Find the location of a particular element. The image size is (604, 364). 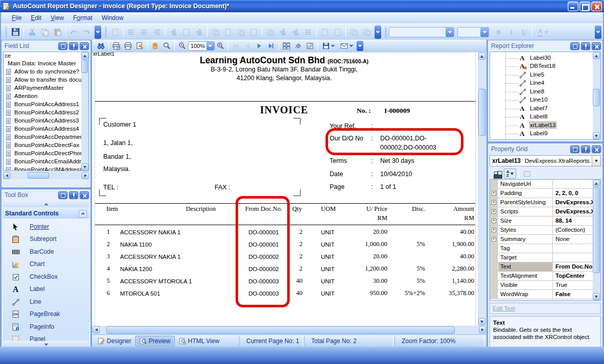

multiple-pages-button is located at coordinates (286, 46).